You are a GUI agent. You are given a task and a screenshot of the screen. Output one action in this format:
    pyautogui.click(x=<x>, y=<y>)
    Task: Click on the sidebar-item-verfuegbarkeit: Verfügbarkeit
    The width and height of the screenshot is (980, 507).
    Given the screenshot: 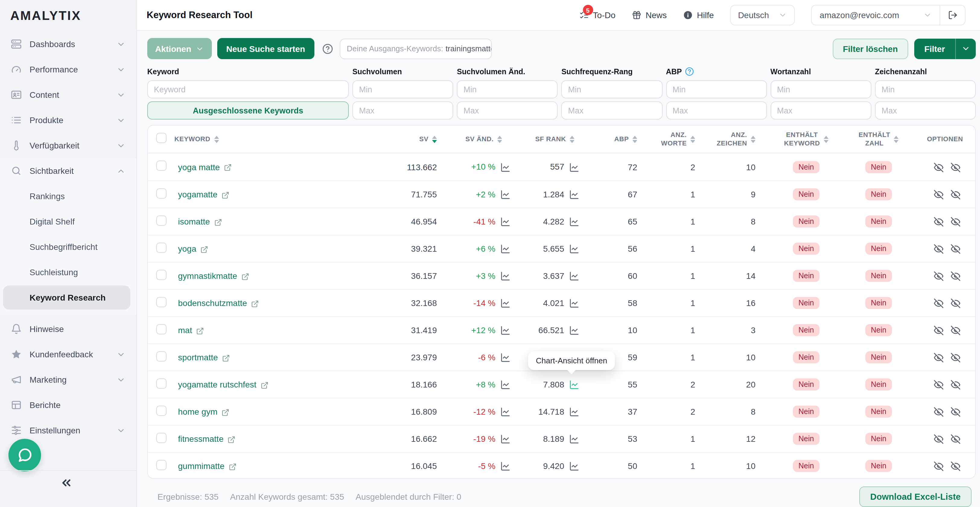 What is the action you would take?
    pyautogui.click(x=68, y=145)
    